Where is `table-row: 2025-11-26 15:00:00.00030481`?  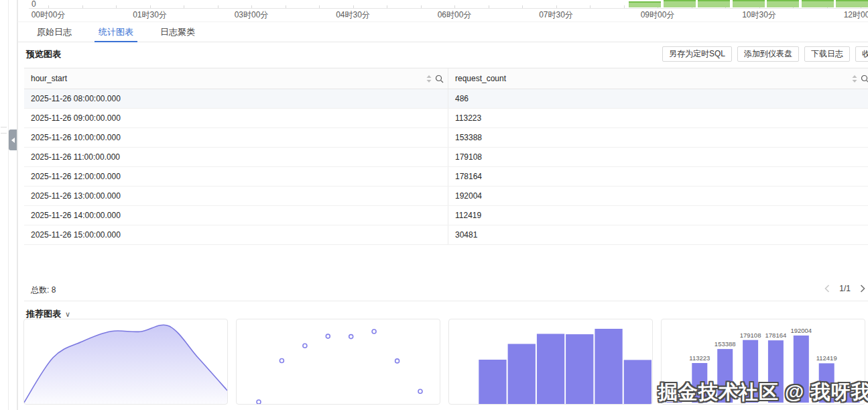
table-row: 2025-11-26 15:00:00.00030481 is located at coordinates (446, 235).